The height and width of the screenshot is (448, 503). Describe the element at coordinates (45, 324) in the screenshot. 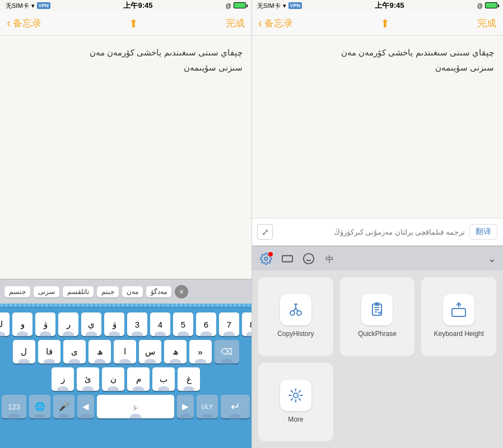

I see `key-v1: ۋ` at that location.